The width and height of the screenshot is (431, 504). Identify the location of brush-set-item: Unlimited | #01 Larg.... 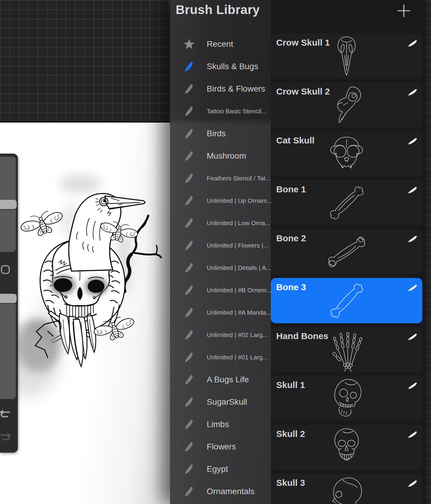
(220, 357).